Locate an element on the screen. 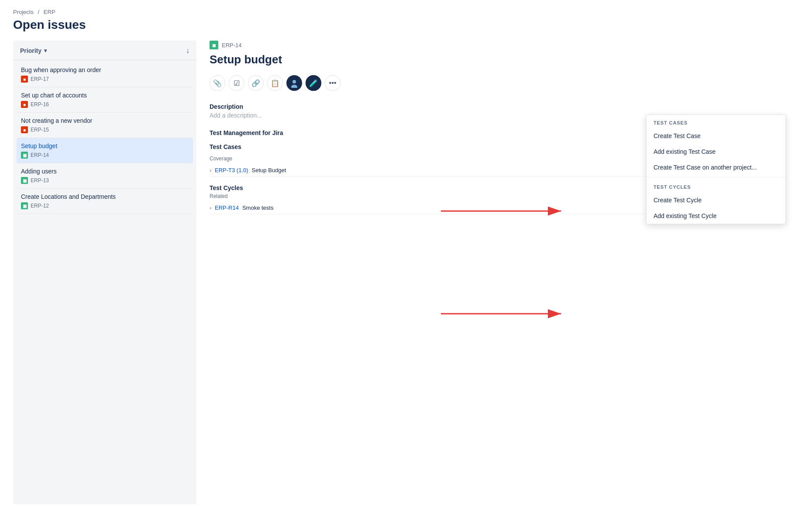  dropdown-menu: TEST CASES Create Test Case Add existing… is located at coordinates (716, 170).